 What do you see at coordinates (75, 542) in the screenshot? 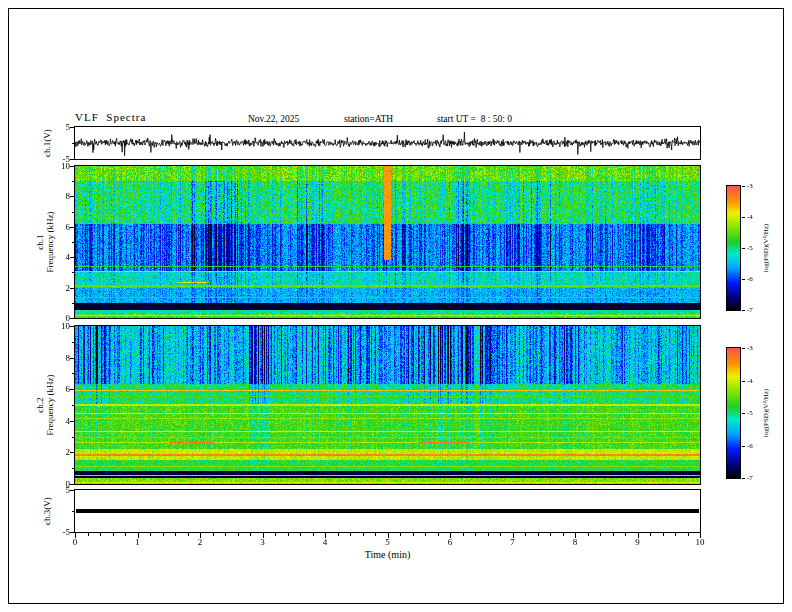
I see `x-tick-label: 0` at bounding box center [75, 542].